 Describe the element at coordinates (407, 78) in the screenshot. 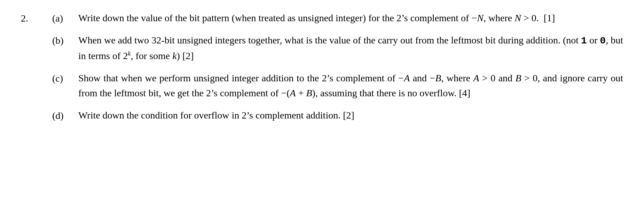

I see `var-A-1: A` at that location.